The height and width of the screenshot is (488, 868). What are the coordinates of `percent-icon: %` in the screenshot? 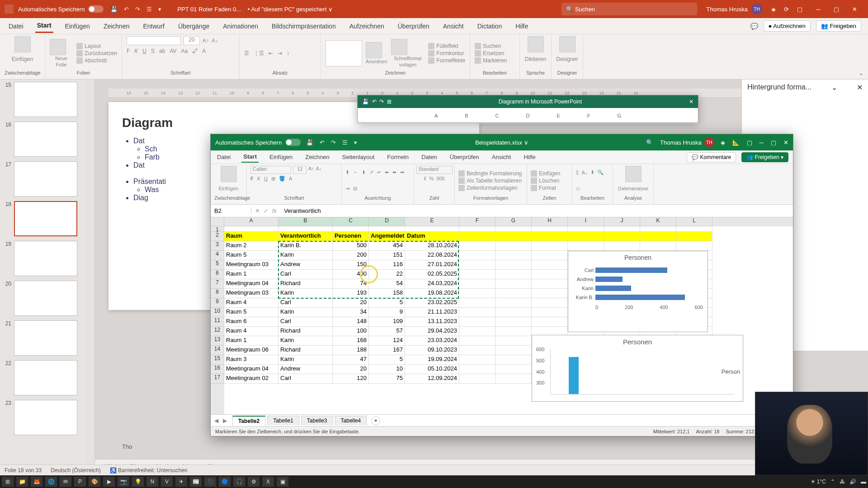 It's located at (431, 178).